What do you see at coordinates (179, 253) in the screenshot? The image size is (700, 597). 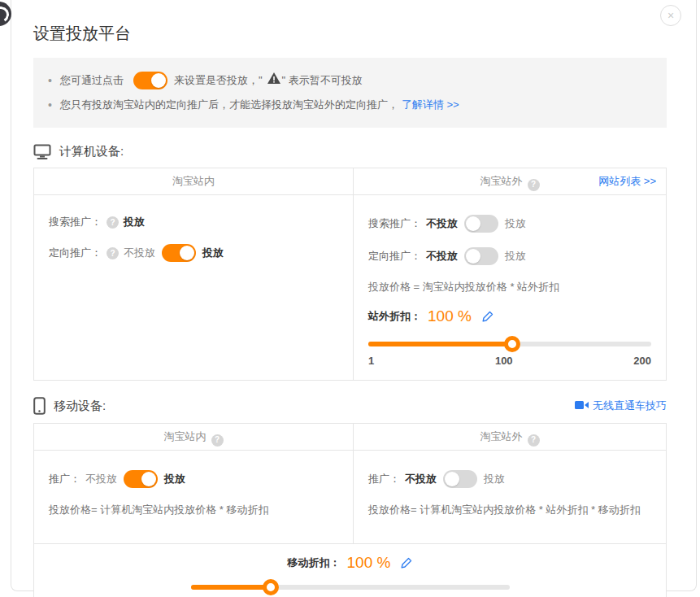 I see `computer-onsite-targeted-toggle` at bounding box center [179, 253].